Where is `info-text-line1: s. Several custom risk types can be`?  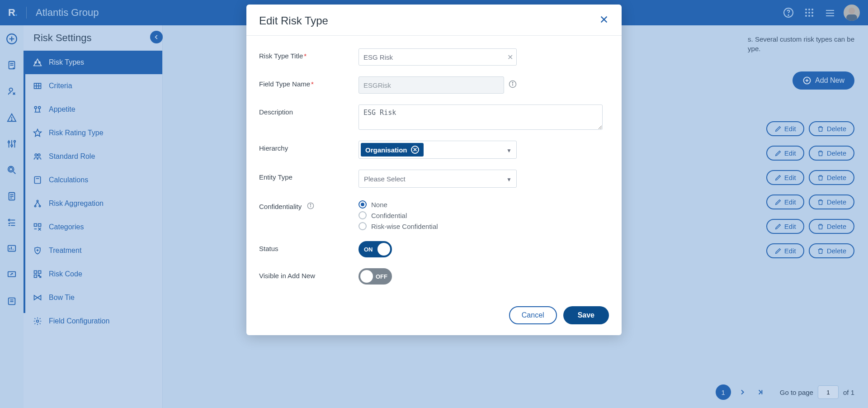 info-text-line1: s. Several custom risk types can be is located at coordinates (801, 39).